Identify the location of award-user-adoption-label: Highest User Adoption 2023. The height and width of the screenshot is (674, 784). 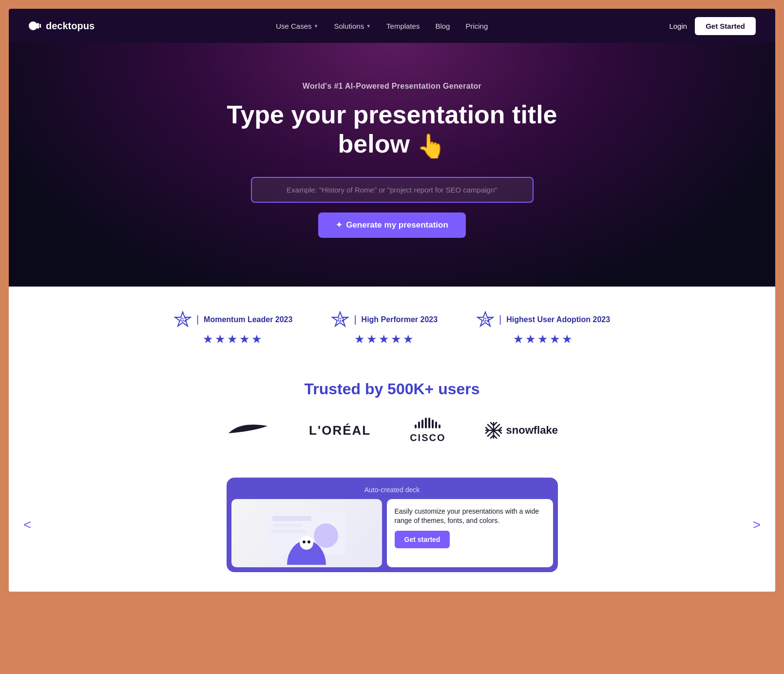
(558, 320).